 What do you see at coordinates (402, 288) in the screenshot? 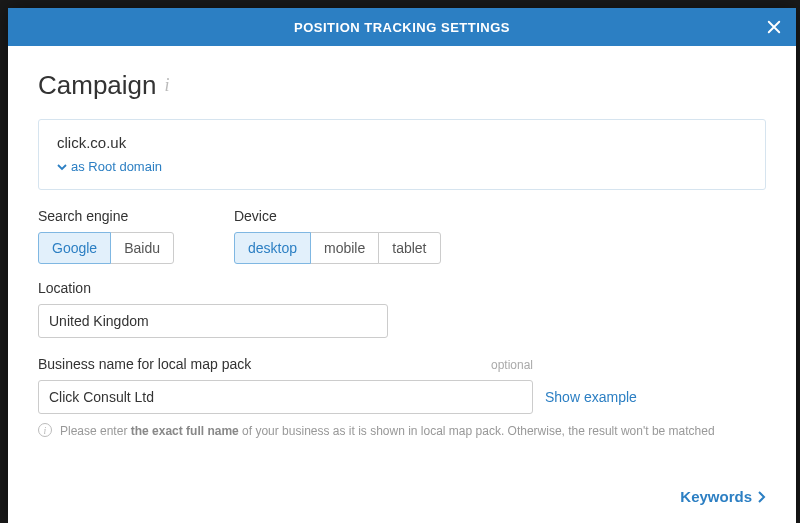
I see `location-label: Location` at bounding box center [402, 288].